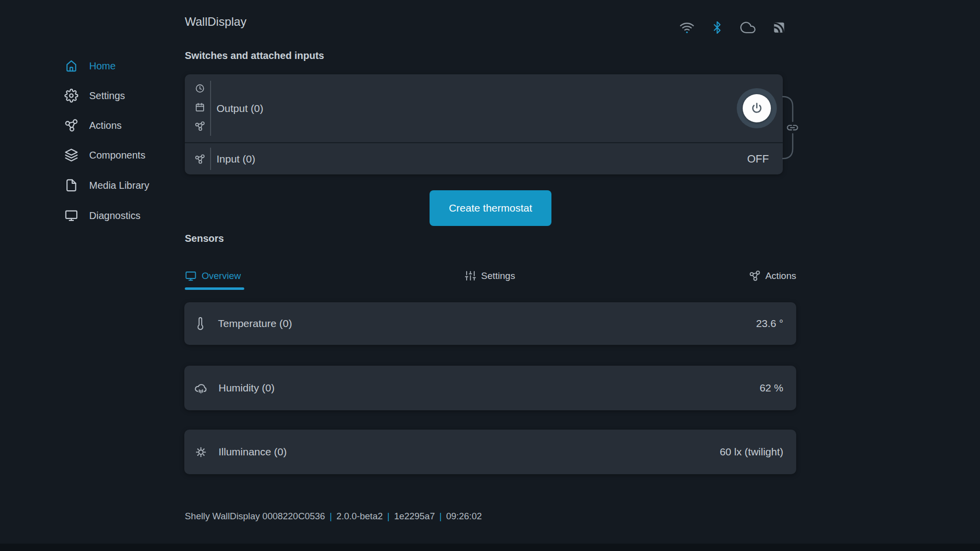  I want to click on output-label: Output (0), so click(240, 109).